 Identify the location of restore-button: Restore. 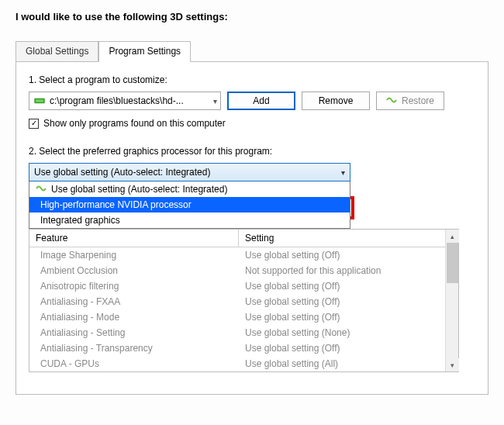
(410, 101).